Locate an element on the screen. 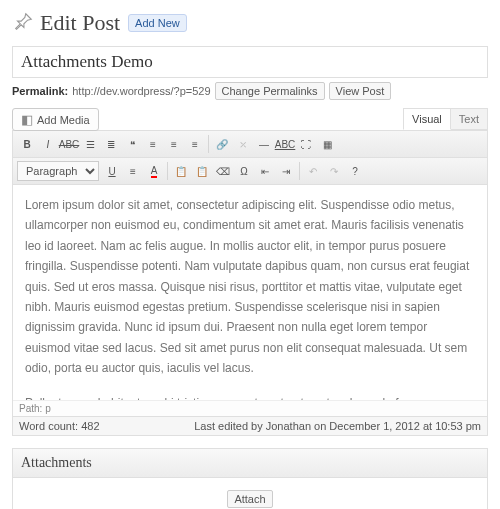  help-button: ? is located at coordinates (355, 171).